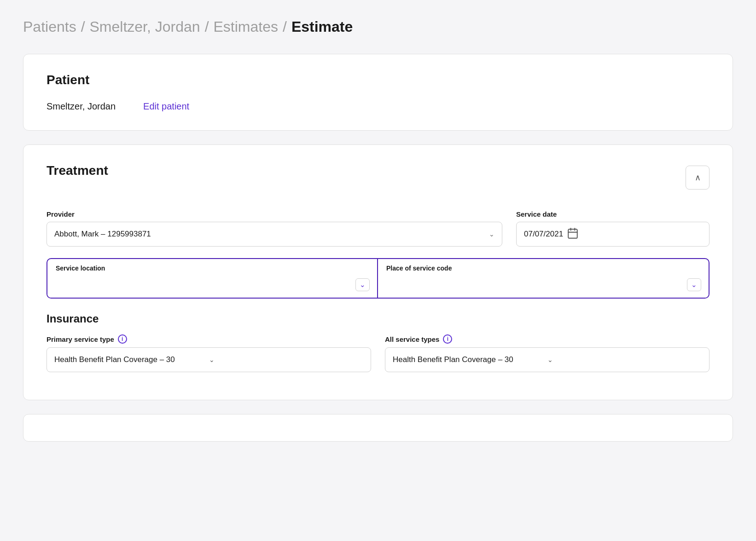  What do you see at coordinates (213, 278) in the screenshot?
I see `service-location-field: Service location ⌄` at bounding box center [213, 278].